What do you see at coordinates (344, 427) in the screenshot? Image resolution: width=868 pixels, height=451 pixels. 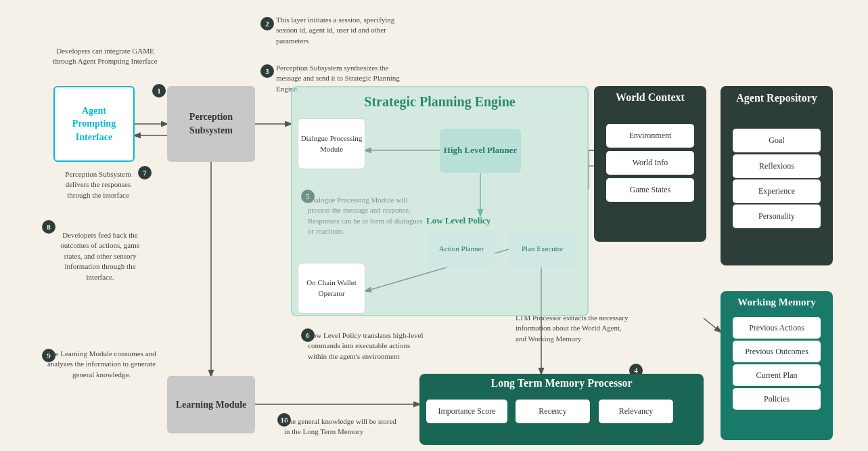 I see `annotation-10: The general knowledge will be stored in …` at bounding box center [344, 427].